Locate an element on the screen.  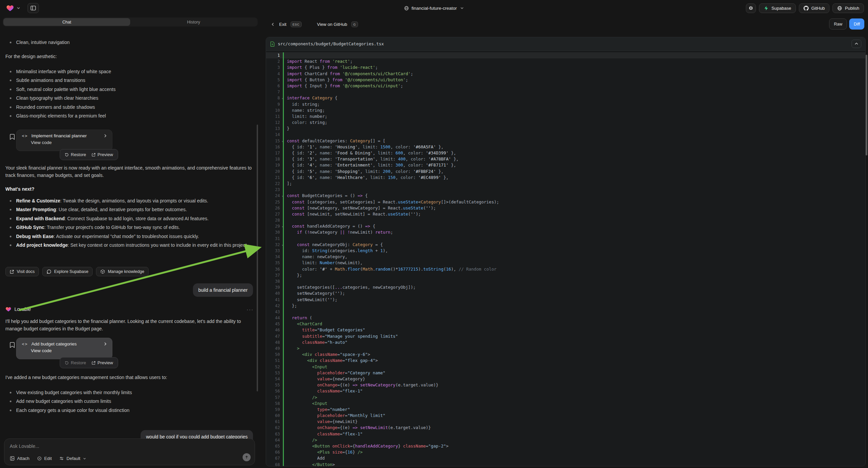
explore-supabase-button: Explore Supabase is located at coordinates (67, 272).